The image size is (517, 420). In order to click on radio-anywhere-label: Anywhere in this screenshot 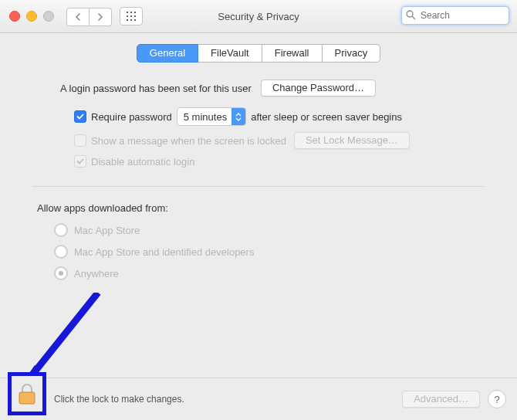, I will do `click(96, 273)`.